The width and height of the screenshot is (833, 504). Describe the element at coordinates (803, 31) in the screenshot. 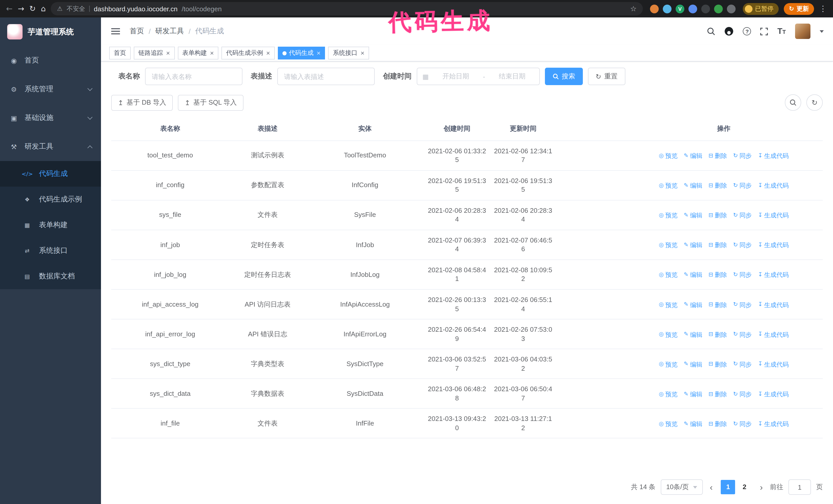

I see `user-avatar` at that location.